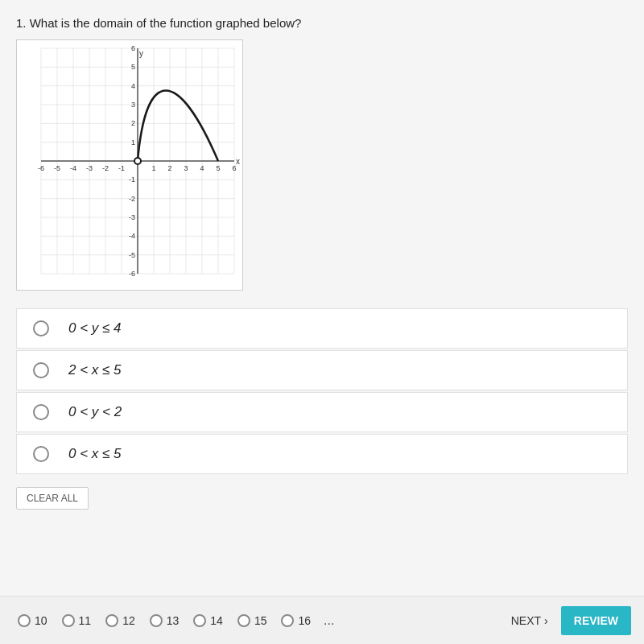  Describe the element at coordinates (77, 621) in the screenshot. I see `page-btn-11: 11` at that location.